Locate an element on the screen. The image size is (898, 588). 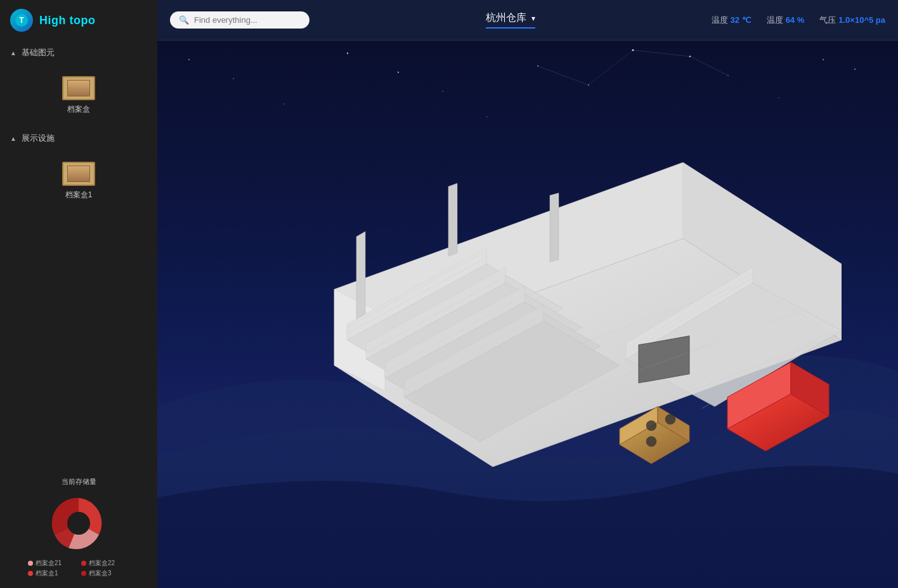
legend-label-2: 档案盒22 is located at coordinates (101, 563).